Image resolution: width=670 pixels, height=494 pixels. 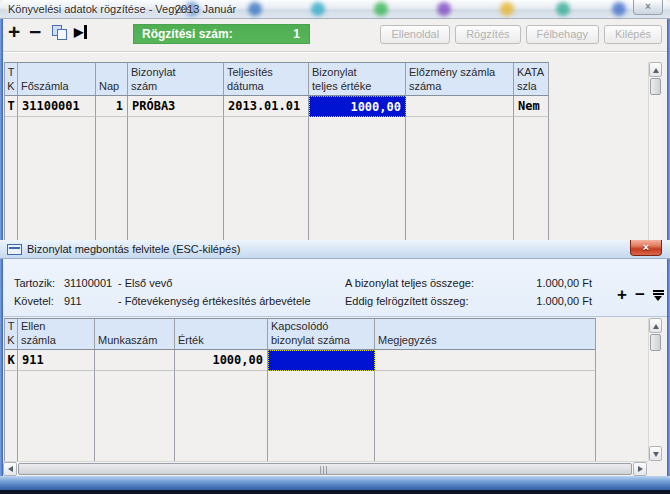 I want to click on titlebar: Könyvelési adatok rögzítése - Vegyes 201…, so click(x=335, y=10).